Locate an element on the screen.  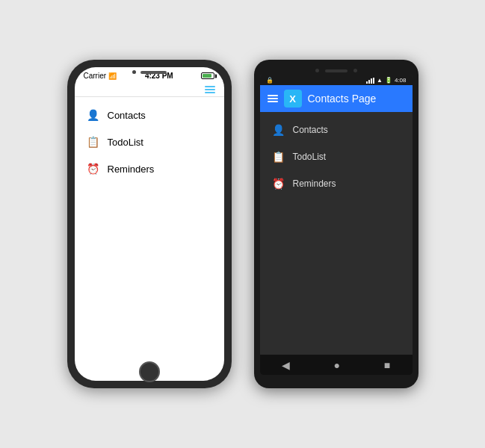
ios-todolist-icon: 📋 is located at coordinates (93, 142).